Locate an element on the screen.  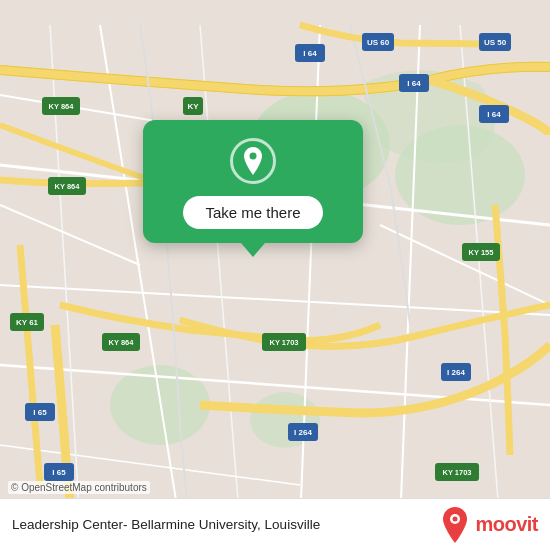
location-label: Leadership Center- Bellarmine University… is located at coordinates (226, 524).